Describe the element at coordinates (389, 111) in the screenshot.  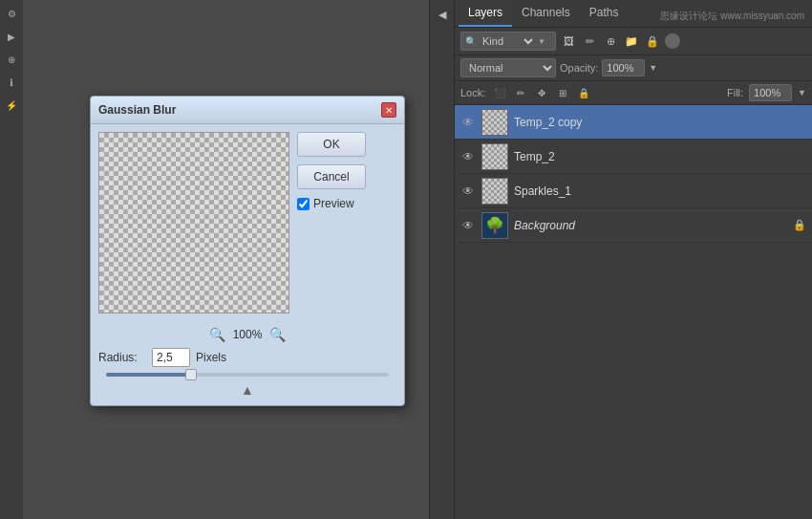
I see `close-icon: ✕` at that location.